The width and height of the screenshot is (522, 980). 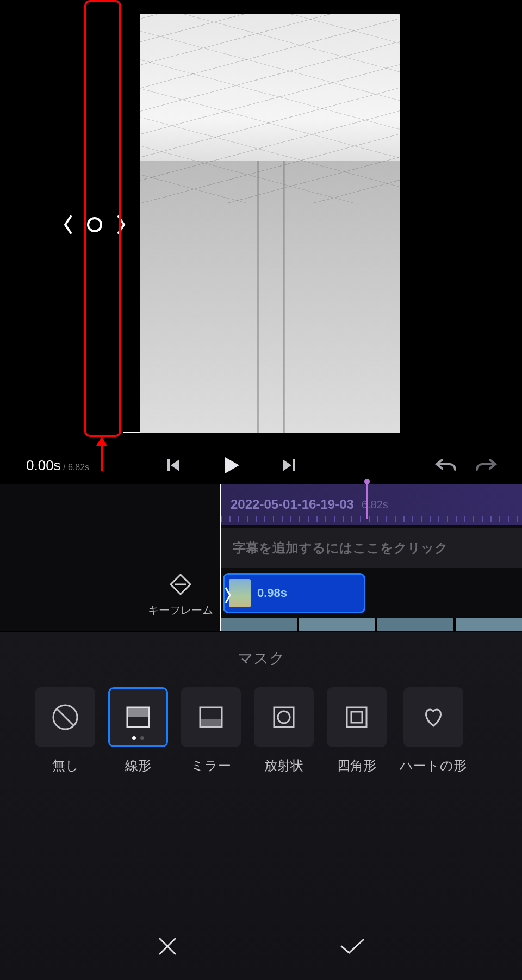 What do you see at coordinates (261, 660) in the screenshot?
I see `mask-panel-title: マスク` at bounding box center [261, 660].